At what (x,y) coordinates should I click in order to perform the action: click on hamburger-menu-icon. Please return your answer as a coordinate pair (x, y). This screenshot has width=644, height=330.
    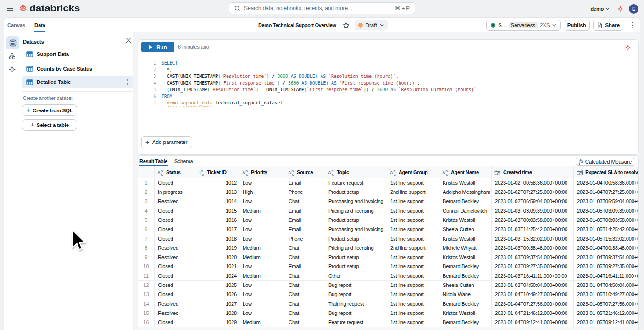
    Looking at the image, I should click on (10, 8).